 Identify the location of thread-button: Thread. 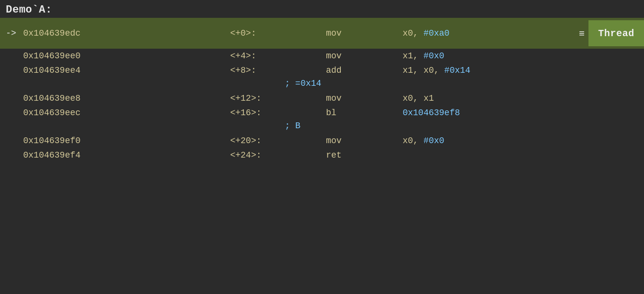
(616, 33).